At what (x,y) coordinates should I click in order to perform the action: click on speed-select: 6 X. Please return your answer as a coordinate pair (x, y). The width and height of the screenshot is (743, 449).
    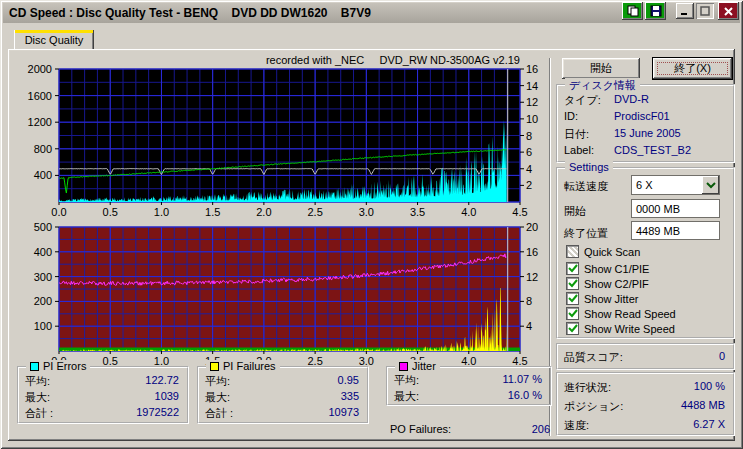
    Looking at the image, I should click on (676, 185).